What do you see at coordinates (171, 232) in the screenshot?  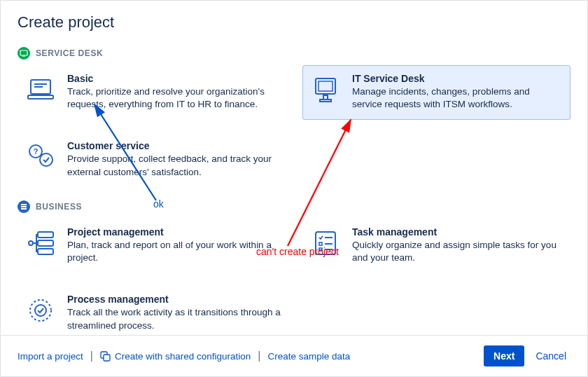 I see `card-title: Project management` at bounding box center [171, 232].